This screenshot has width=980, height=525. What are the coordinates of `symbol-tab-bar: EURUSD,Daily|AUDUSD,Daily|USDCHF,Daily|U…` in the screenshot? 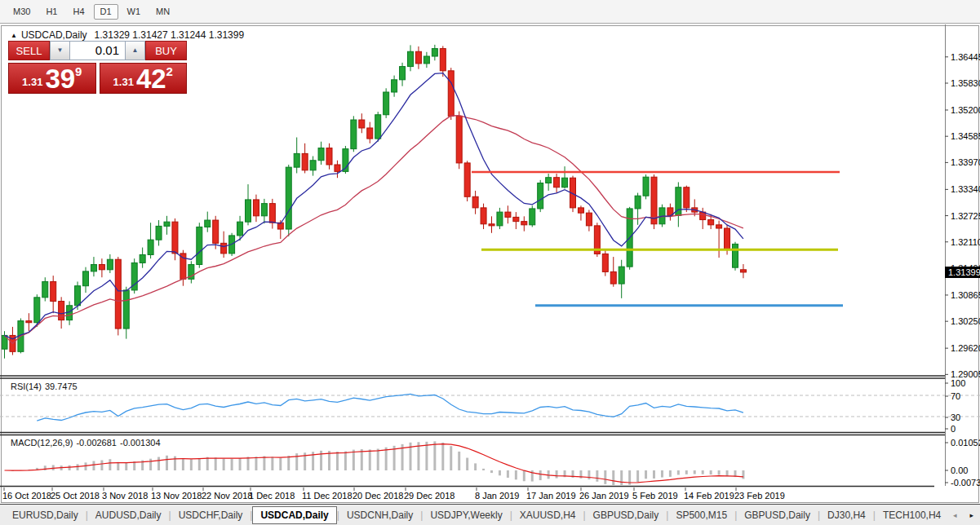 It's located at (490, 514).